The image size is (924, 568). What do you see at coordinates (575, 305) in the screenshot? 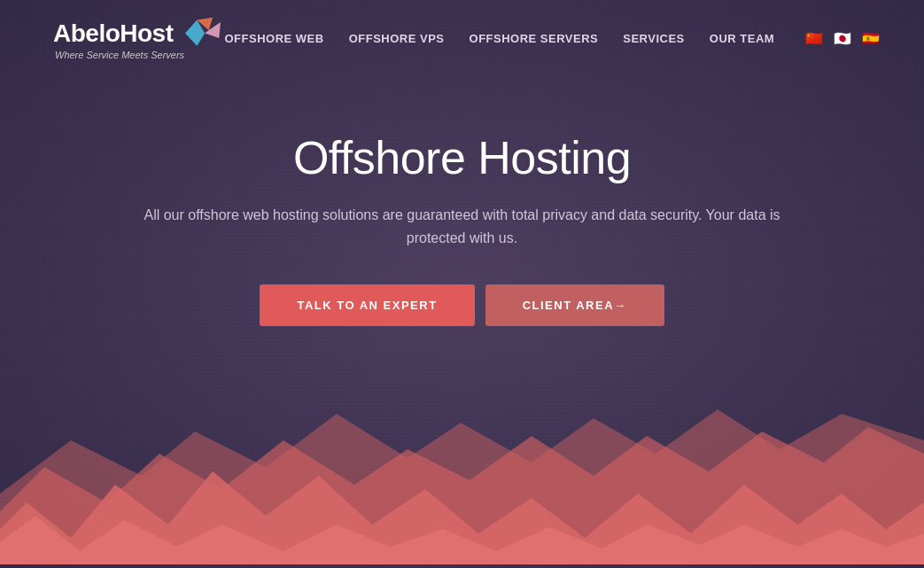
I see `client-area-button: CLIENT AREA→` at bounding box center [575, 305].